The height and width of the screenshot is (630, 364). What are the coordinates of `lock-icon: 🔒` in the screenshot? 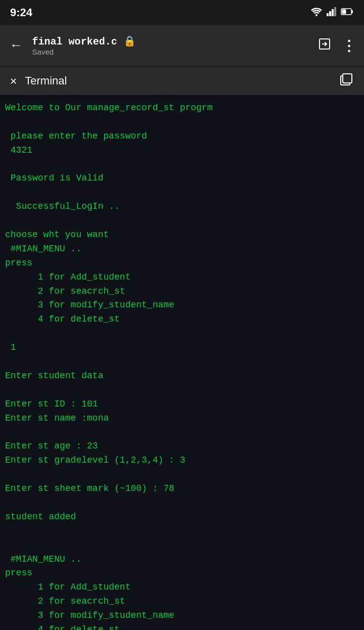 It's located at (129, 41).